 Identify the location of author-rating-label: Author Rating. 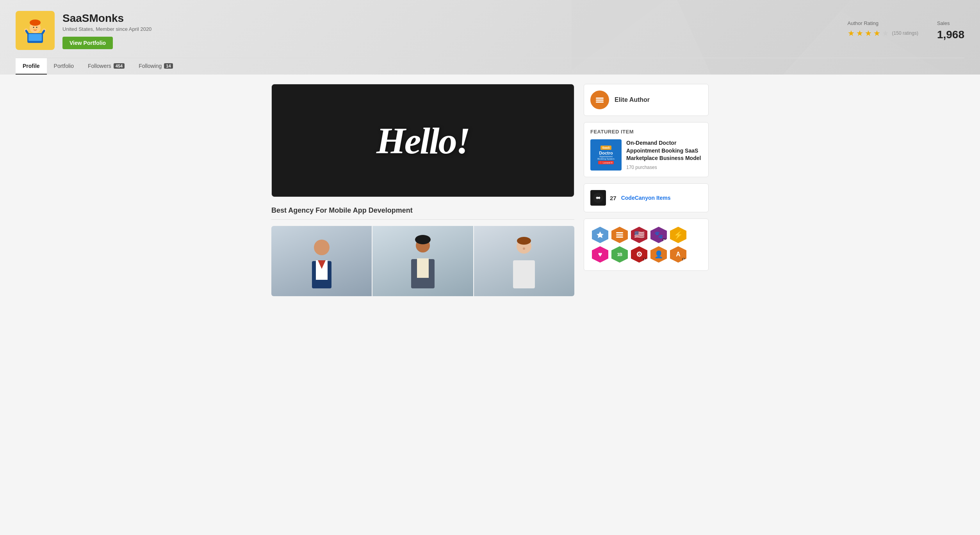
(863, 23).